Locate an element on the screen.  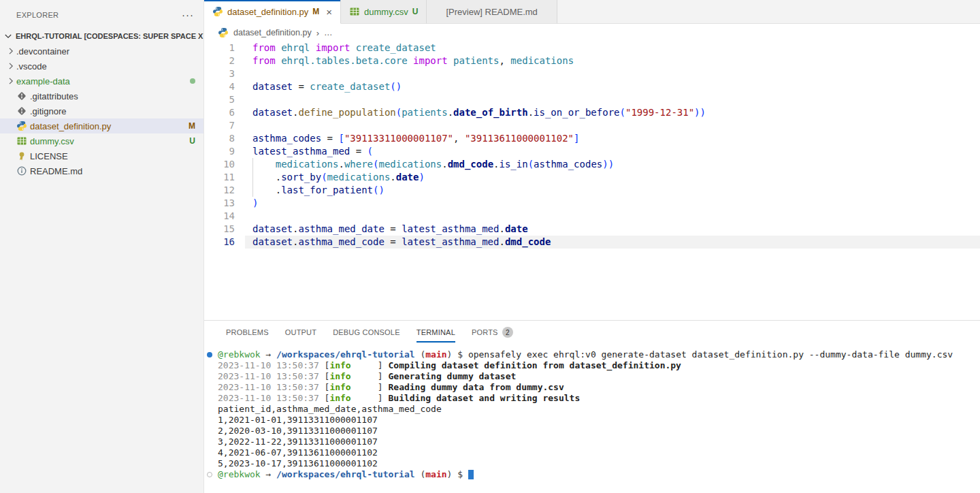
line-number: 6 is located at coordinates (225, 113).